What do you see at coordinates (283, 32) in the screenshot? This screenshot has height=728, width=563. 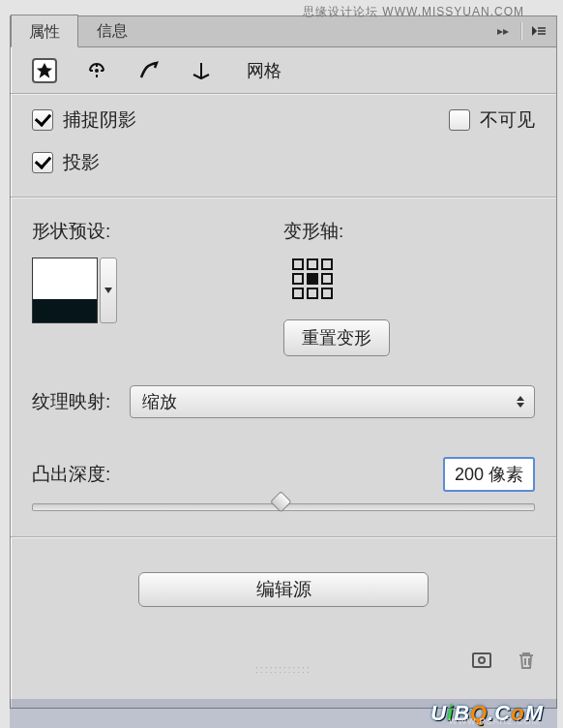 I see `tab-bar: 属性 信息 ▸▸` at bounding box center [283, 32].